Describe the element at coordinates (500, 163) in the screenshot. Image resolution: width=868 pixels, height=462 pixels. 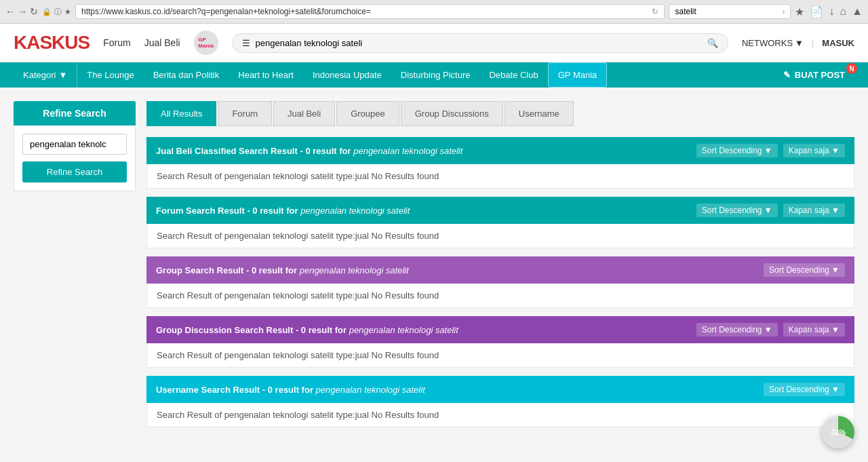
I see `jual-beli-result-section: Jual Beli Classified Search Result - 0 r…` at that location.